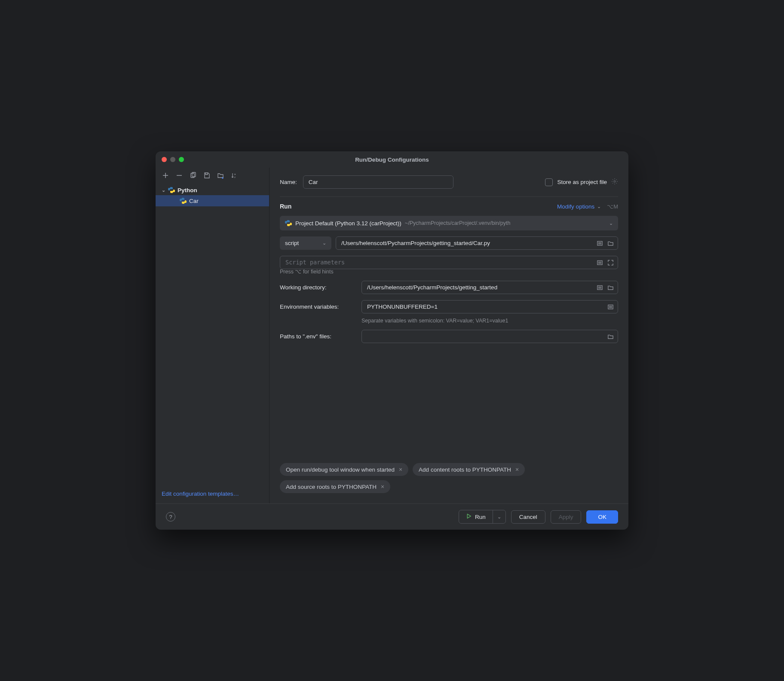  Describe the element at coordinates (173, 160) in the screenshot. I see `window-controls` at that location.